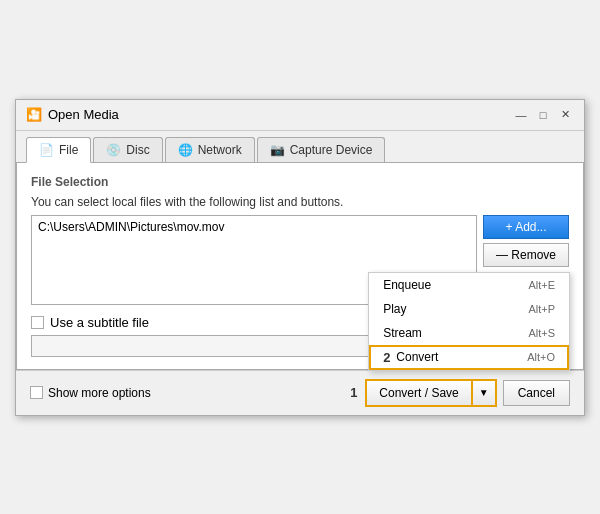 This screenshot has width=600, height=514. What do you see at coordinates (332, 150) in the screenshot?
I see `tab-capture-label: Capture Device` at bounding box center [332, 150].